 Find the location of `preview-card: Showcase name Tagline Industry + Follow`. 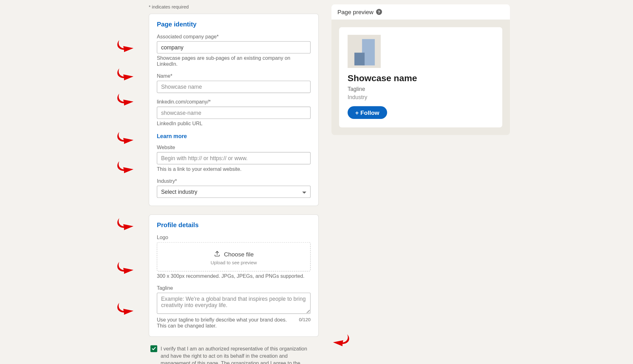

preview-card: Showcase name Tagline Industry + Follow is located at coordinates (421, 77).